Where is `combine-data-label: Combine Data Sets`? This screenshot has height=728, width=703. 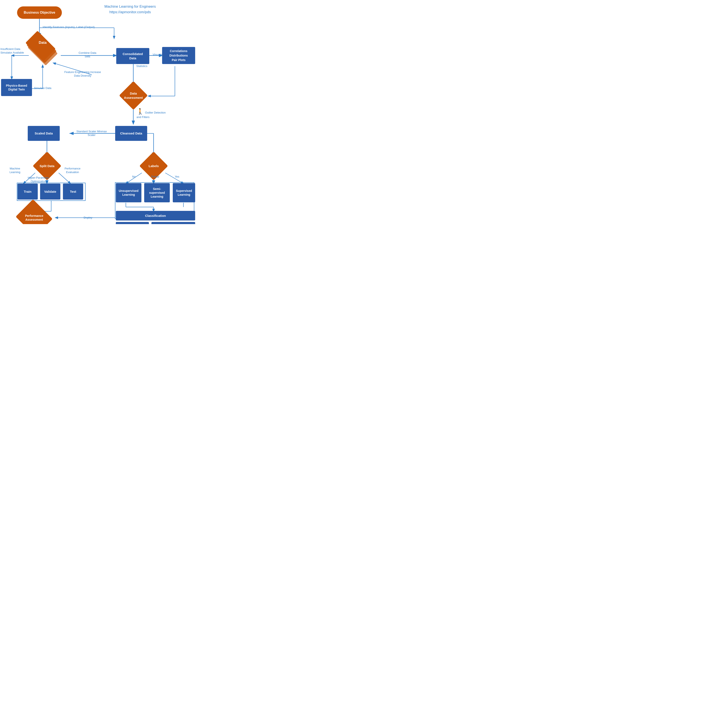
combine-data-label: Combine Data Sets is located at coordinates (88, 55).